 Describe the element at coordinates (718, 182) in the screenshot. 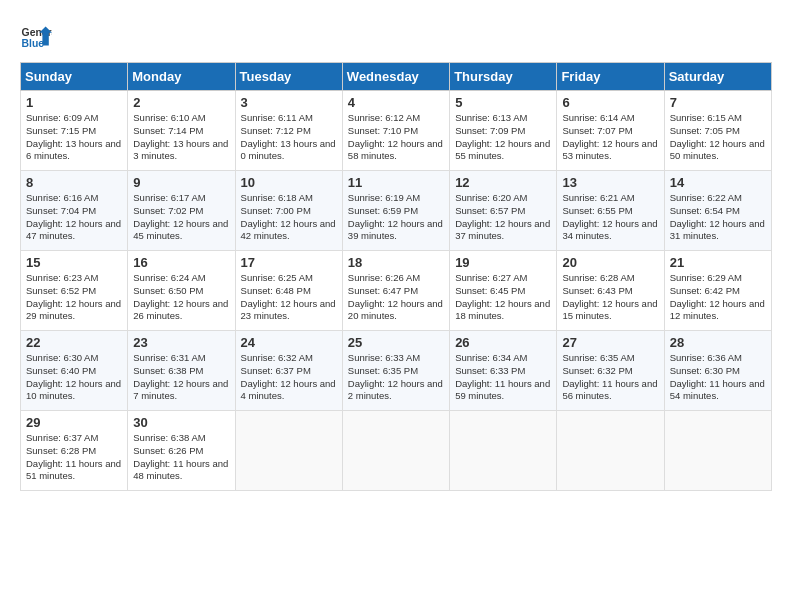

I see `day-number: 14` at that location.